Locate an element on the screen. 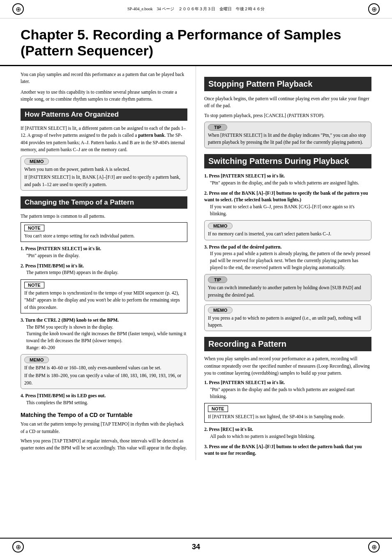 The height and width of the screenshot is (555, 392). changing-tempo-intro: The pattern tempo is common to all patte… is located at coordinates (104, 216).